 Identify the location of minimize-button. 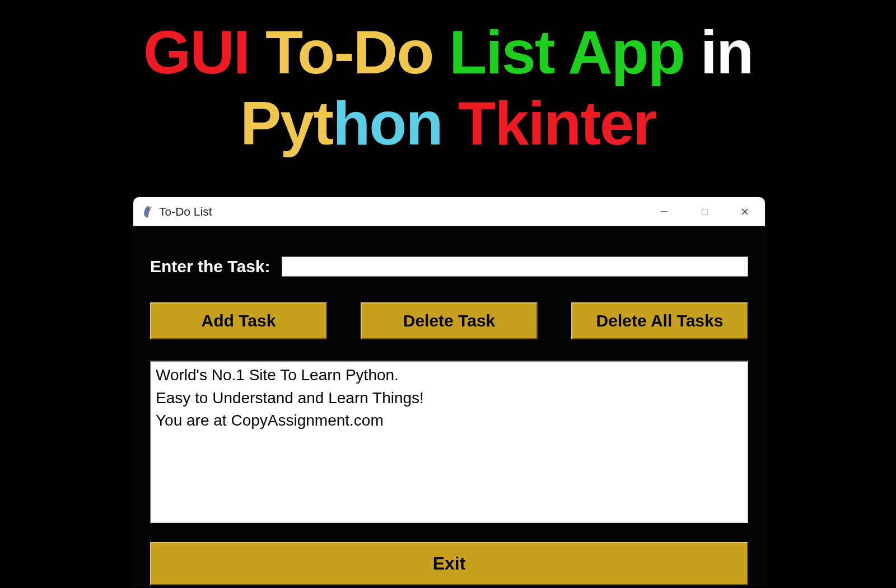
(664, 212).